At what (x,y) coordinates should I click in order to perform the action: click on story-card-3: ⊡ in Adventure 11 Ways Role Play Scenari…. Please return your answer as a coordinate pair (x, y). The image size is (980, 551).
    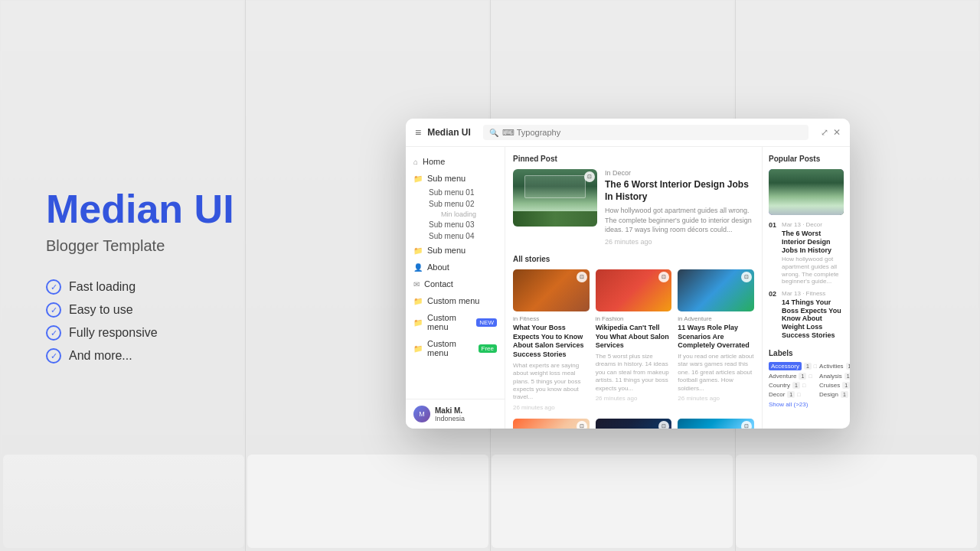
    Looking at the image, I should click on (716, 340).